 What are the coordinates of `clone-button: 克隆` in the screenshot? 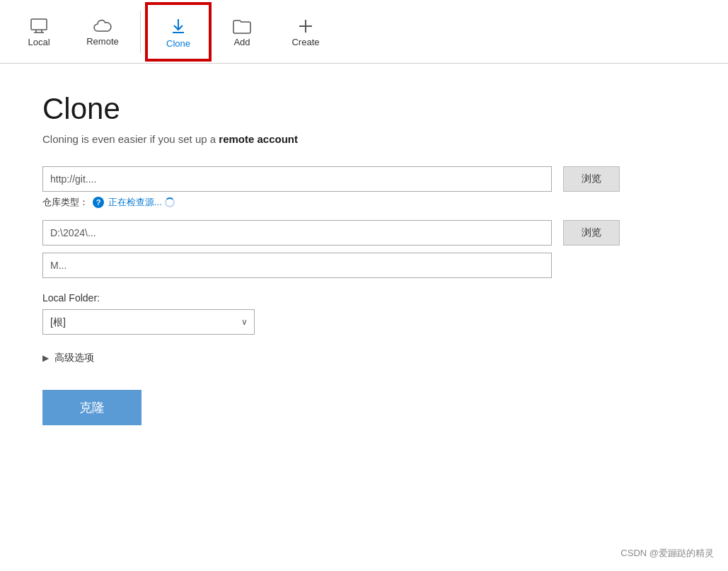 It's located at (92, 408).